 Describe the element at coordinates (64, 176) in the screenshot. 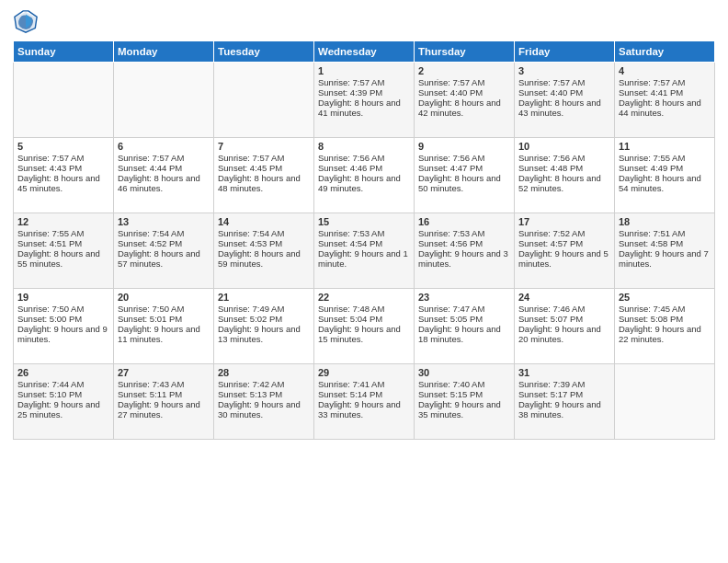

I see `day-cell: 5Sunrise: 7:57 AMSunset: 4:43 PMDaylight…` at that location.